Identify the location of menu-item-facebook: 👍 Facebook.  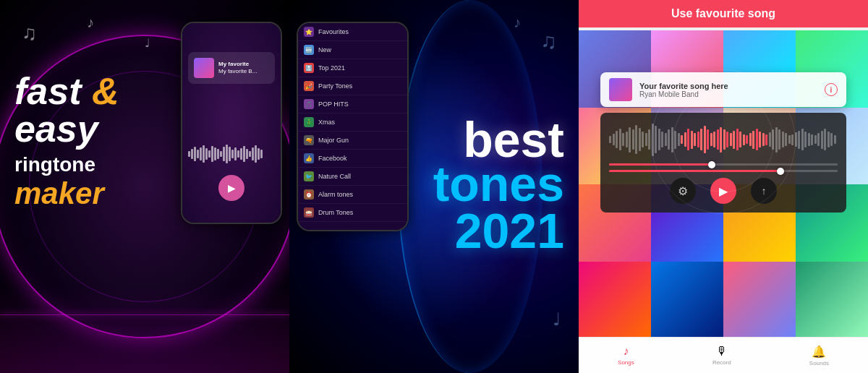
(353, 159).